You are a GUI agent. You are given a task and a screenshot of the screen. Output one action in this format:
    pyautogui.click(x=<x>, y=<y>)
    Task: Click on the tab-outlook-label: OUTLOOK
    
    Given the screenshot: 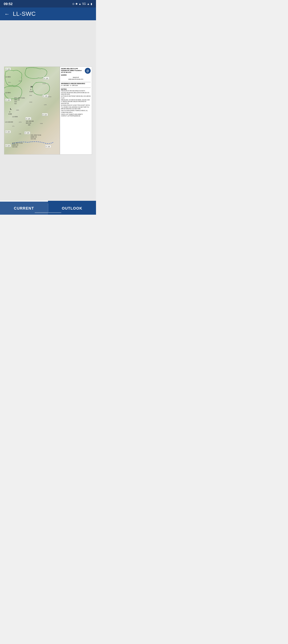 What is the action you would take?
    pyautogui.click(x=72, y=208)
    